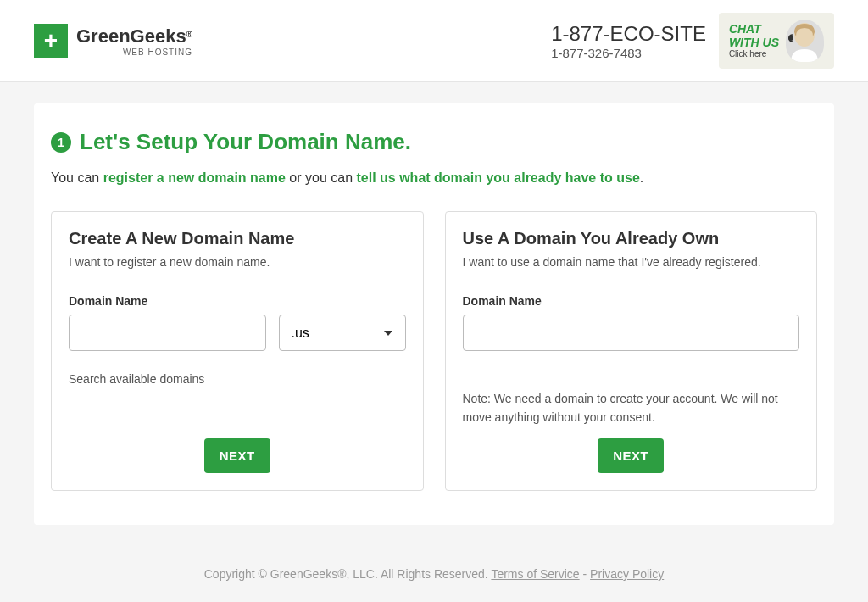 The width and height of the screenshot is (868, 602). Describe the element at coordinates (535, 574) in the screenshot. I see `terms-of-service-link: Terms of Service` at that location.